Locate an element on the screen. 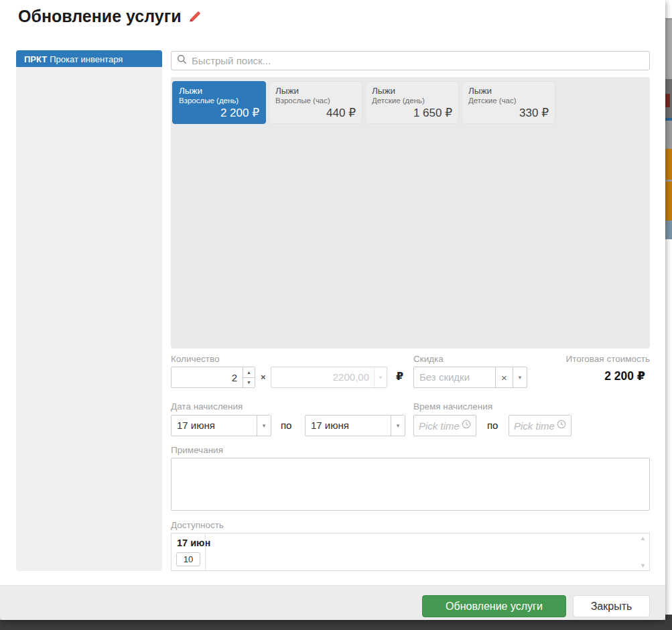 Image resolution: width=672 pixels, height=630 pixels. close-button: Закрыть is located at coordinates (611, 606).